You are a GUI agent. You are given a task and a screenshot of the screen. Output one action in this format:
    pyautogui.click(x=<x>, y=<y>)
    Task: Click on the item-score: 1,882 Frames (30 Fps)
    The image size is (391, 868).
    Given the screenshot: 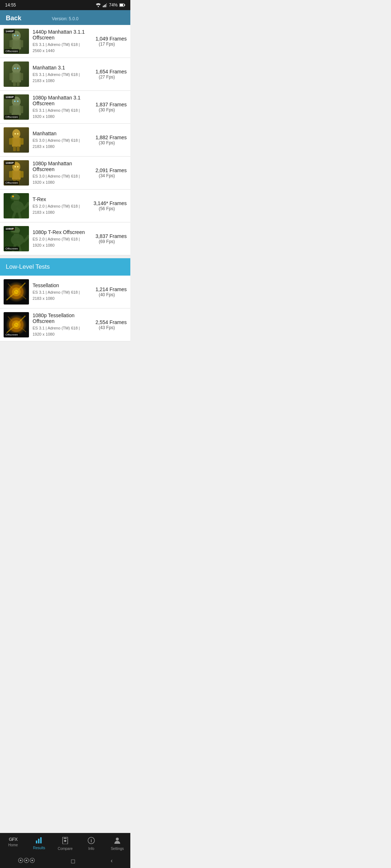 What is the action you would take?
    pyautogui.click(x=107, y=140)
    